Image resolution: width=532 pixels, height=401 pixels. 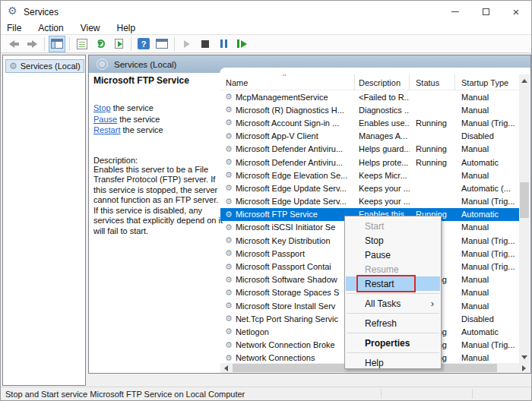 What do you see at coordinates (524, 81) in the screenshot?
I see `scroll-up-button` at bounding box center [524, 81].